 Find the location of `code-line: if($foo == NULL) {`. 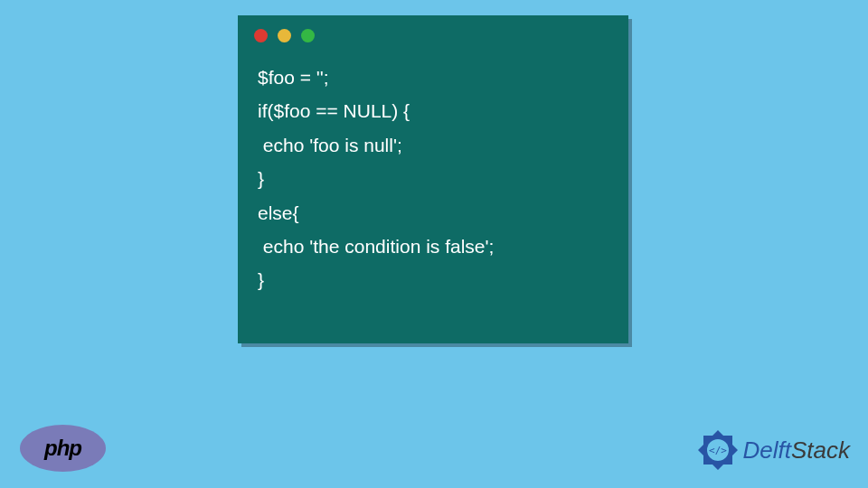

code-line: if($foo == NULL) { is located at coordinates (334, 110).